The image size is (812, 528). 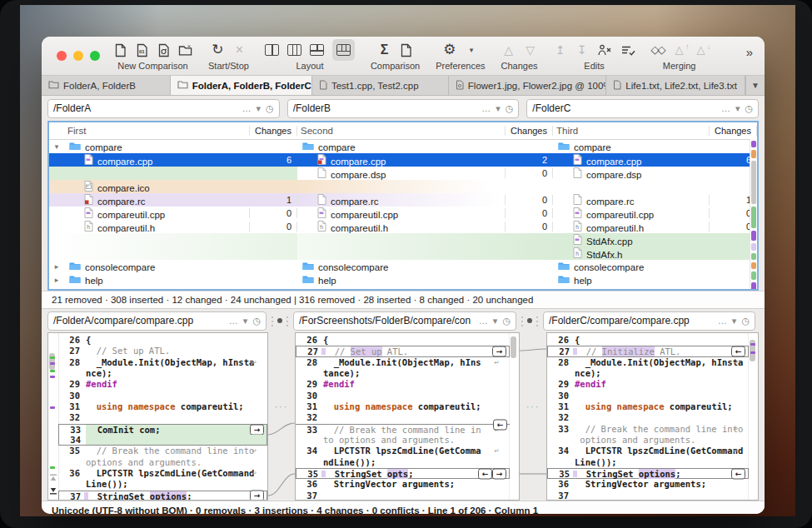 What do you see at coordinates (53, 491) in the screenshot?
I see `scroll-to-bottom-icon` at bounding box center [53, 491].